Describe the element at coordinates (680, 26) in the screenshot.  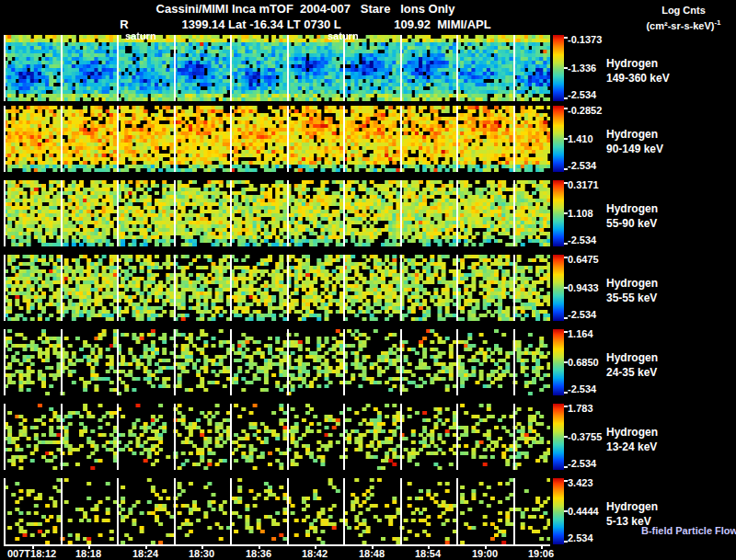
I see `units-line2: (cm²-sr-s-keV)` at that location.